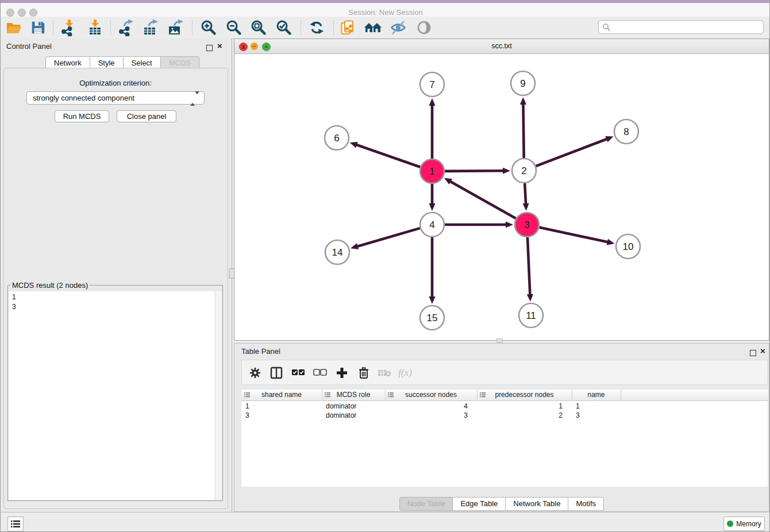  I want to click on show-all-button, so click(424, 28).